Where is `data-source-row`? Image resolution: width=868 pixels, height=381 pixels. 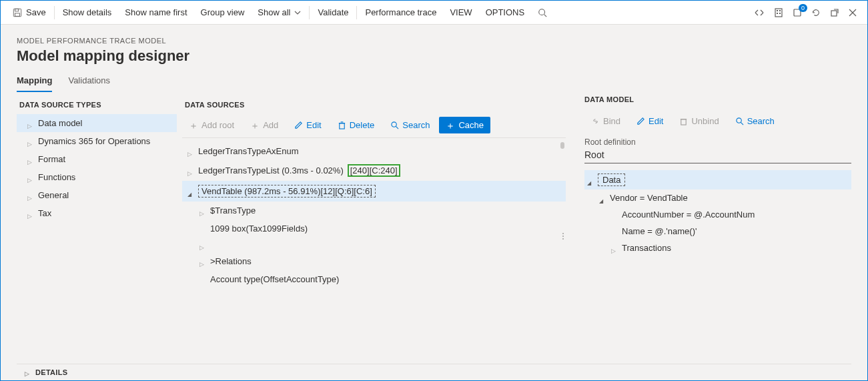
data-source-row is located at coordinates (374, 245).